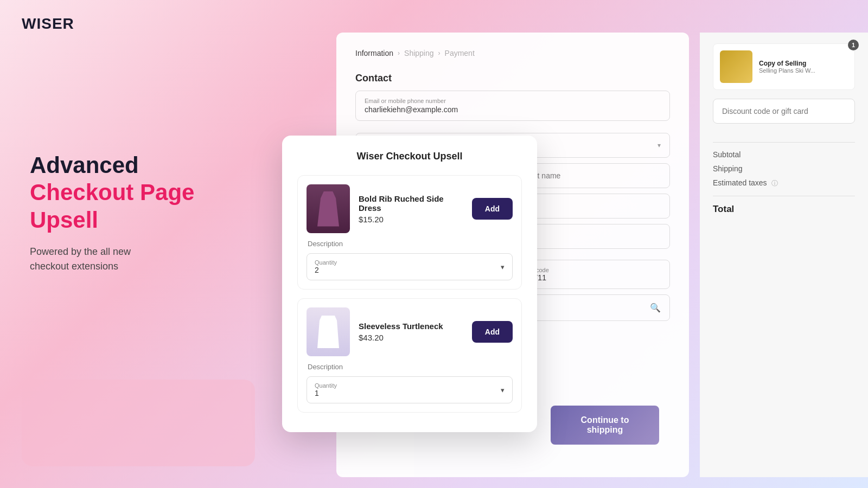  Describe the element at coordinates (513, 78) in the screenshot. I see `contact-heading: Contact` at that location.